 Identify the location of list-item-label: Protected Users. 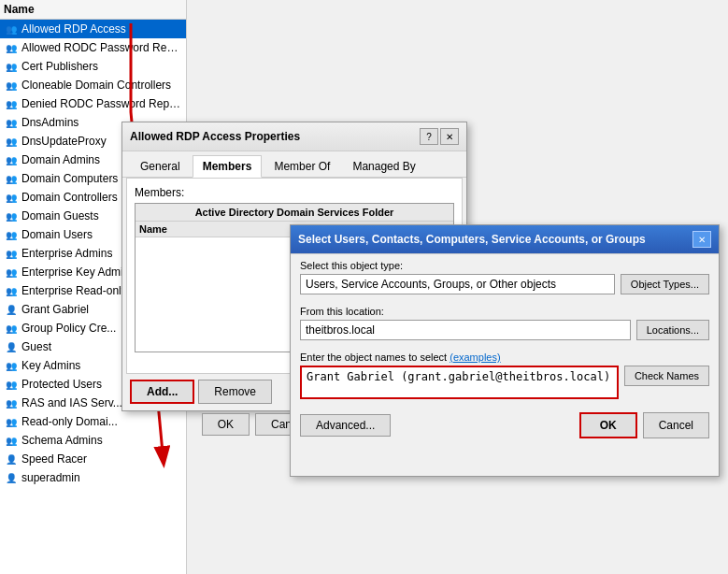
(62, 384).